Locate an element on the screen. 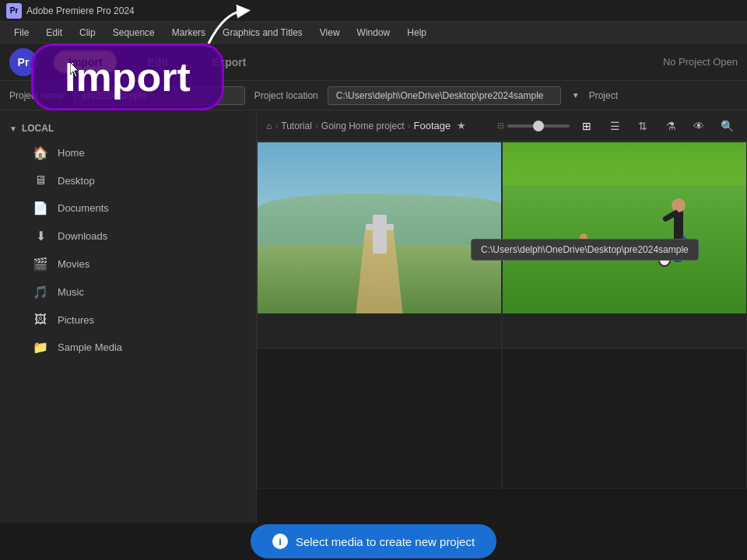 This screenshot has width=747, height=560. local-chevron-icon: ▼ is located at coordinates (13, 129).